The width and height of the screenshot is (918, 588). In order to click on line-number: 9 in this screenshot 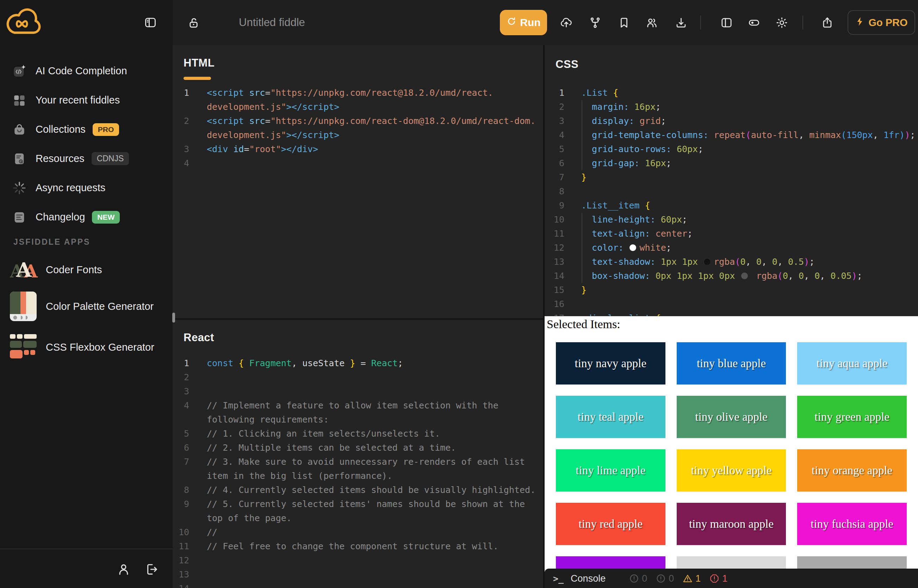, I will do `click(555, 205)`.